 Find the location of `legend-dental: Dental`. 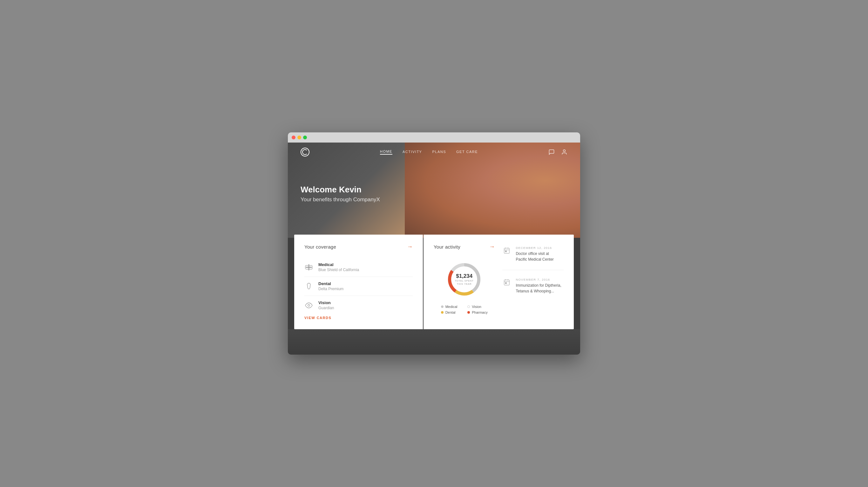

legend-dental: Dental is located at coordinates (451, 313).